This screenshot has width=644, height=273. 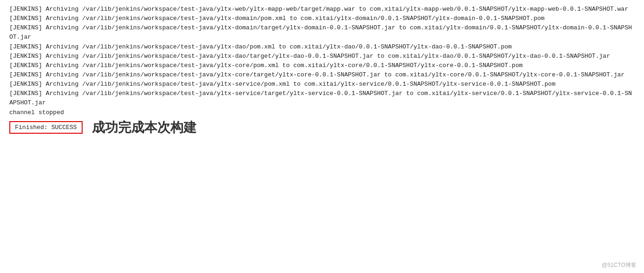 What do you see at coordinates (619, 266) in the screenshot?
I see `watermark: @51CTO博客` at bounding box center [619, 266].